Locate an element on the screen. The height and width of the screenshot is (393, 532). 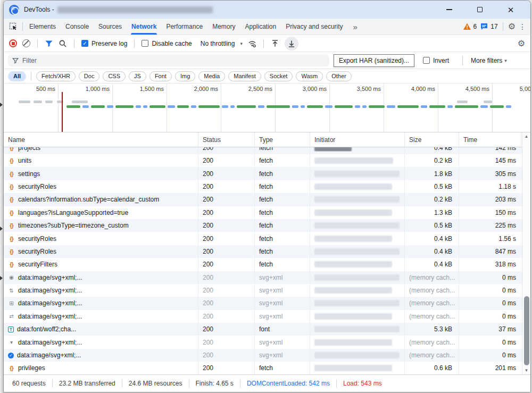
chip-css: CSS is located at coordinates (114, 77).